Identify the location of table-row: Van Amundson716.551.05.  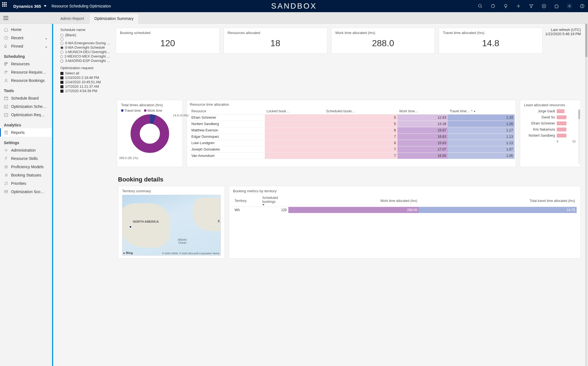
(352, 156).